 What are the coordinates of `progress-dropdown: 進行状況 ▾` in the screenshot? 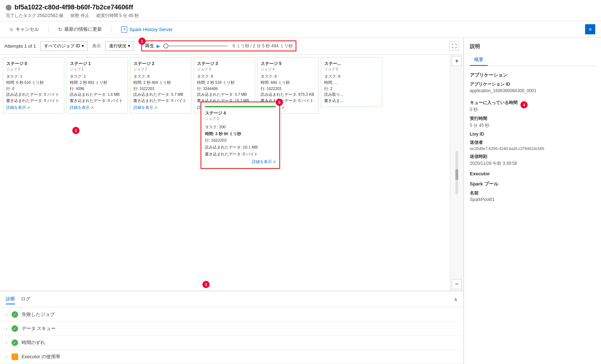 It's located at (120, 46).